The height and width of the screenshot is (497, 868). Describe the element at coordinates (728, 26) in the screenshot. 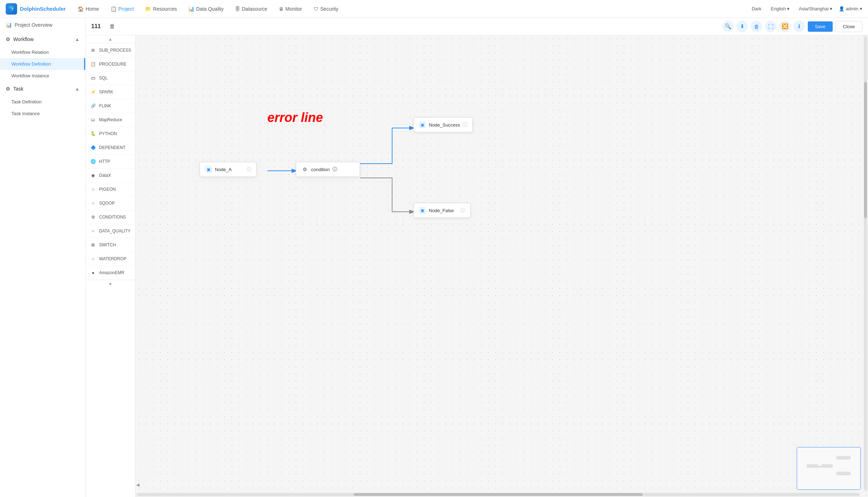

I see `search-button: 🔍` at that location.